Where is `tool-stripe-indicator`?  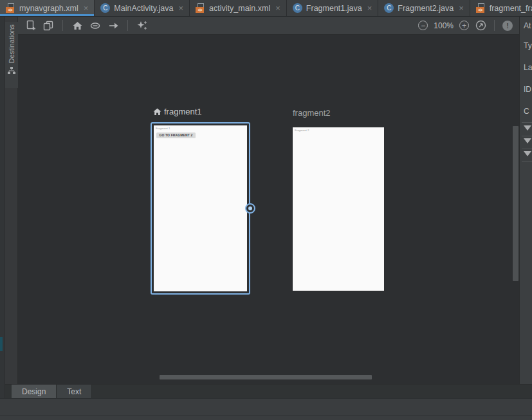
tool-stripe-indicator is located at coordinates (1, 344).